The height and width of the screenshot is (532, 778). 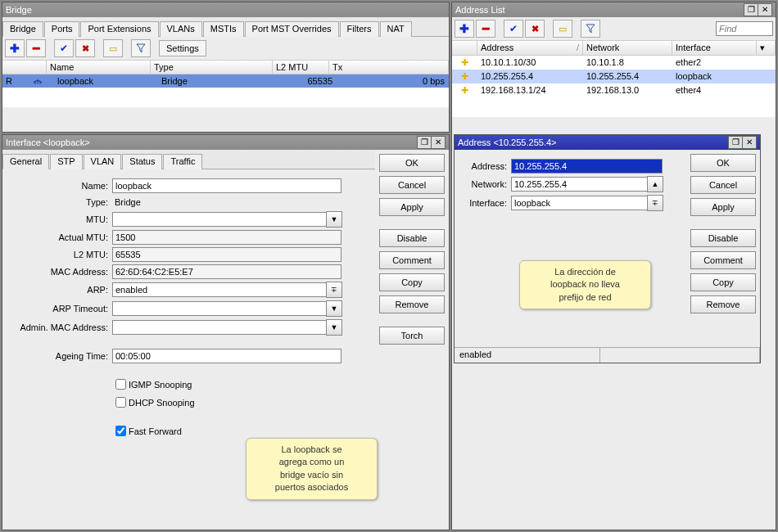 I want to click on arp-field, so click(x=219, y=290).